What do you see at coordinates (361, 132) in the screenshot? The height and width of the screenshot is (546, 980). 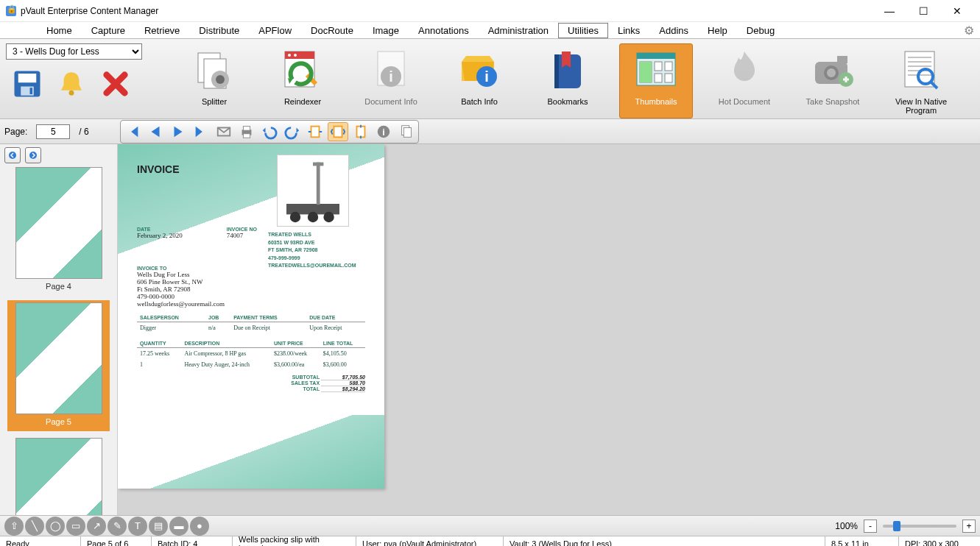 I see `fit-height-button` at bounding box center [361, 132].